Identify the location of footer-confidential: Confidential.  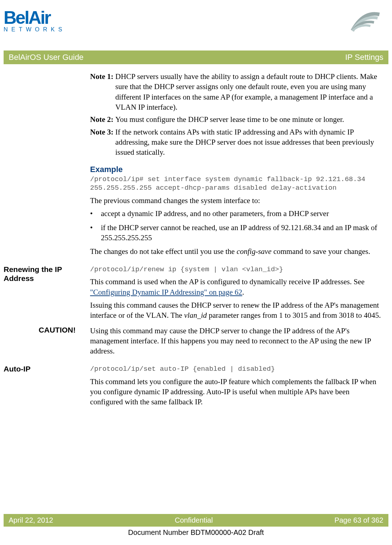
(194, 520).